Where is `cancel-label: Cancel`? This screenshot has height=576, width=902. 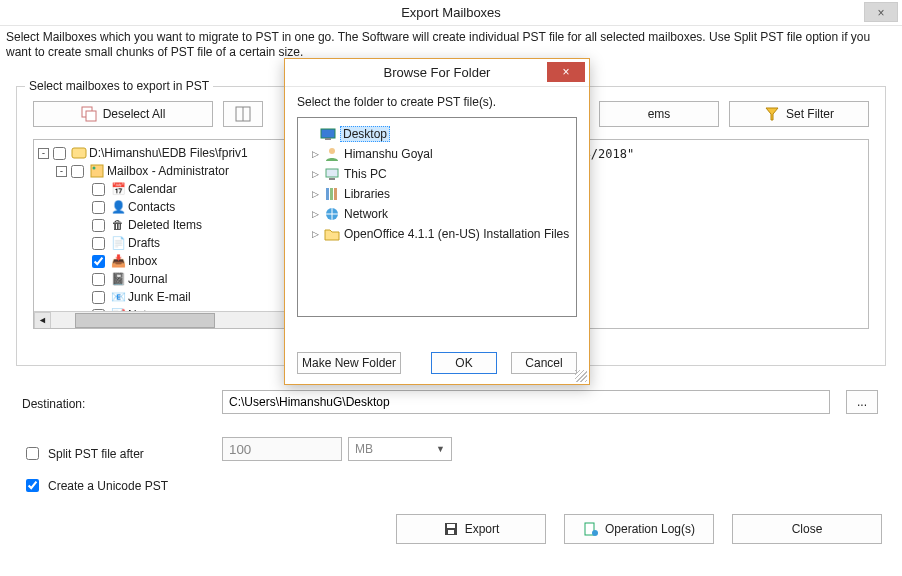
cancel-label: Cancel is located at coordinates (544, 363).